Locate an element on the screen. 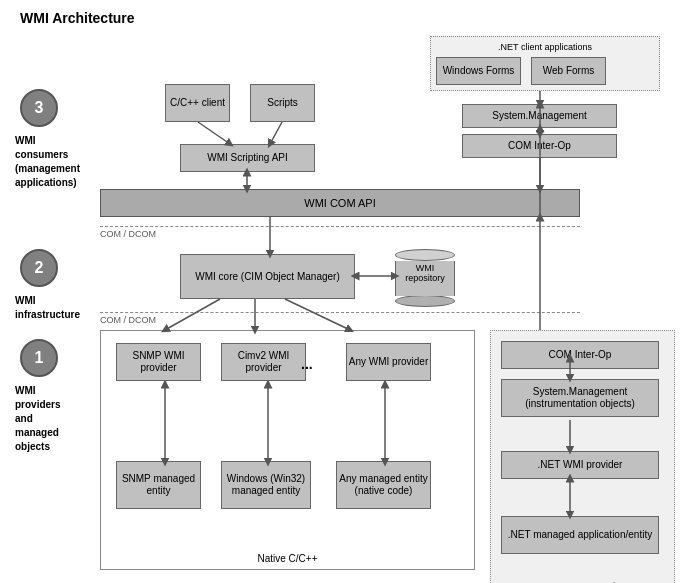 The height and width of the screenshot is (583, 697). scripts-box: Scripts is located at coordinates (282, 103).